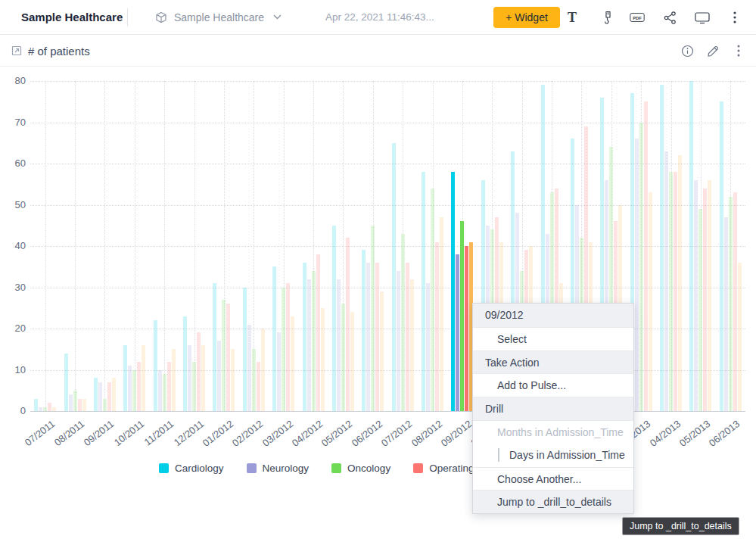  What do you see at coordinates (126, 379) in the screenshot?
I see `bar-Cardiology-10/2011` at bounding box center [126, 379].